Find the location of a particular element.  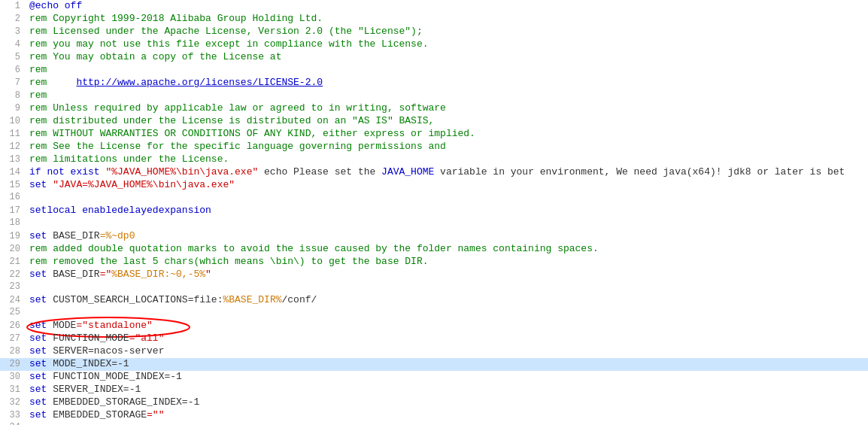

line-number: 1 is located at coordinates (14, 6).